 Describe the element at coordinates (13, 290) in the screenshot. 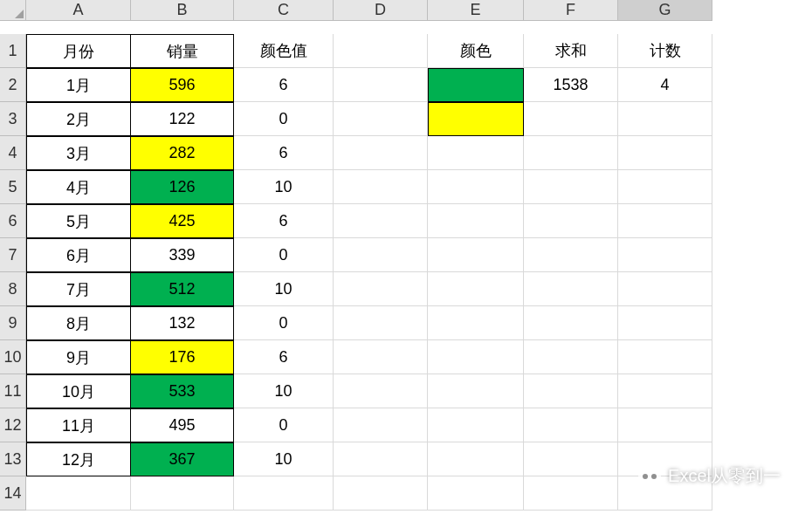

I see `row-header-8: 8` at that location.